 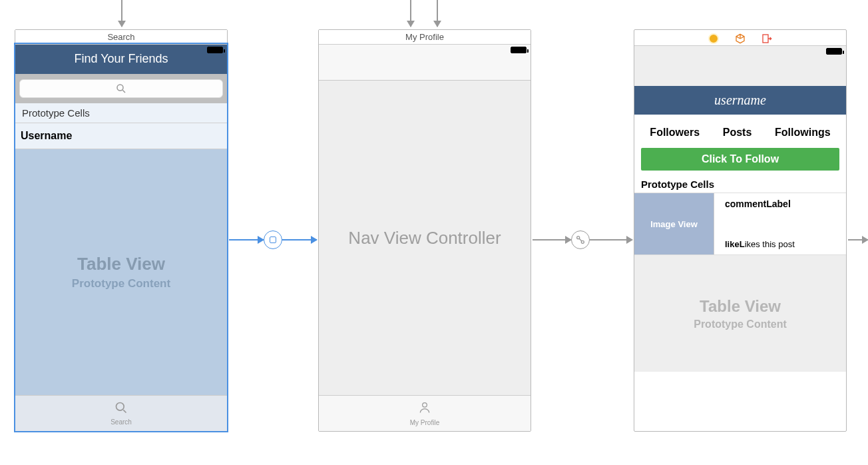 I want to click on profile-tab-icon, so click(x=425, y=409).